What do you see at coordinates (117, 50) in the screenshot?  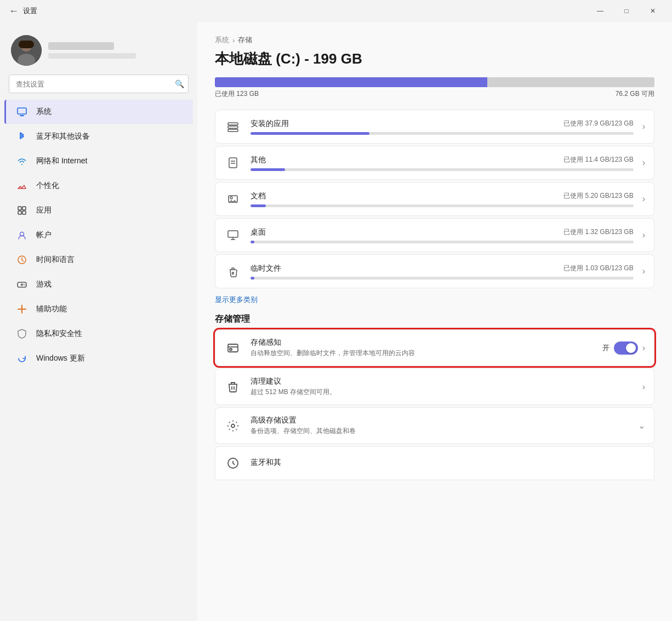 I see `user-info` at bounding box center [117, 50].